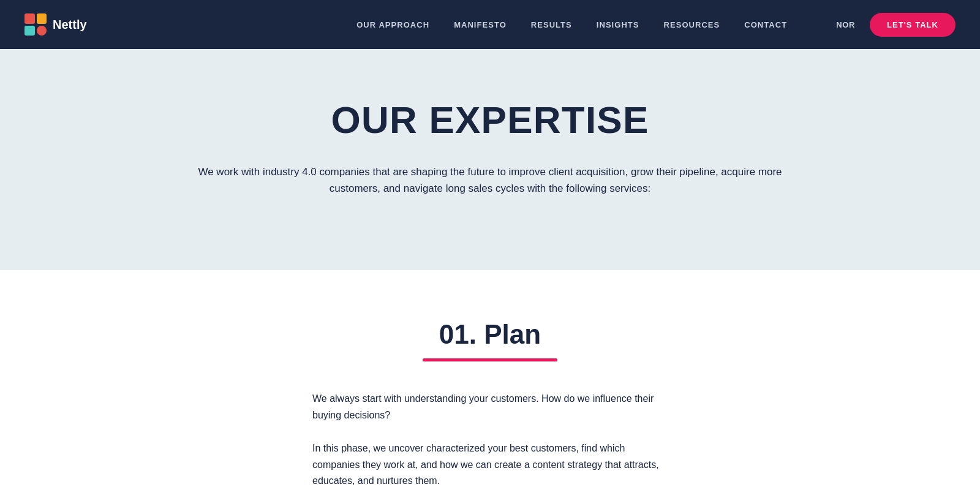 This screenshot has width=980, height=495. I want to click on nav-contact: CONTACT, so click(766, 25).